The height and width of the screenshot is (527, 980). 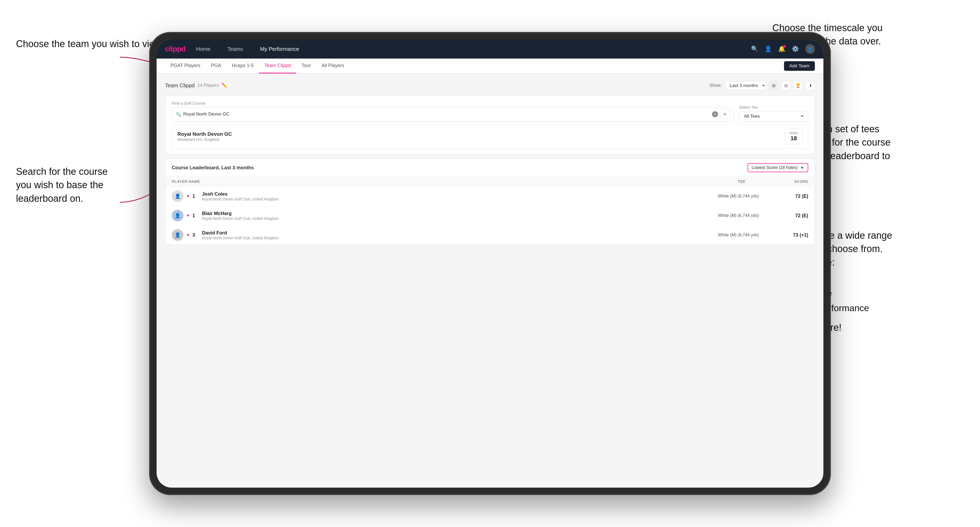 What do you see at coordinates (203, 49) in the screenshot?
I see `nav-link-home: Home` at bounding box center [203, 49].